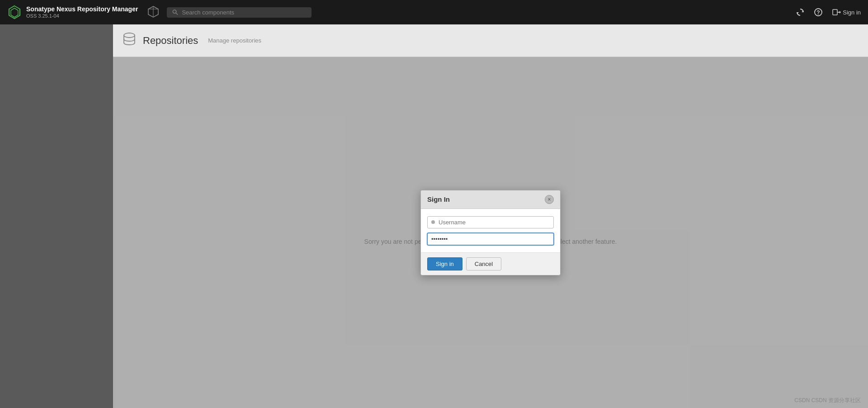 Image resolution: width=868 pixels, height=408 pixels. I want to click on app-logo-icon, so click(14, 12).